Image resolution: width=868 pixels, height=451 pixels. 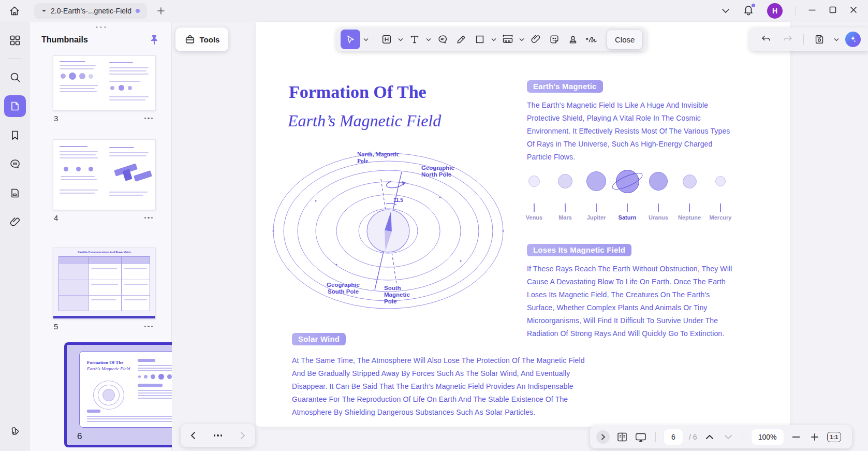 I want to click on measure-tool-button, so click(x=508, y=39).